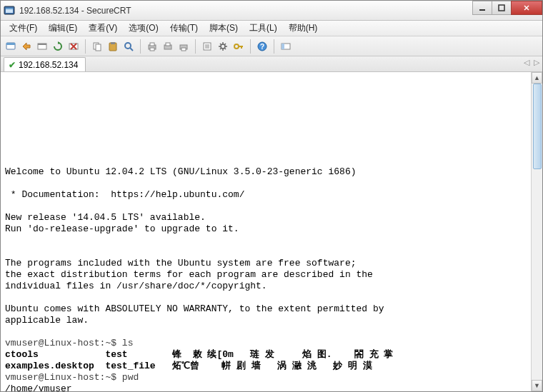 This screenshot has height=392, width=543. Describe the element at coordinates (152, 46) in the screenshot. I see `toolbar-print-icon` at that location.